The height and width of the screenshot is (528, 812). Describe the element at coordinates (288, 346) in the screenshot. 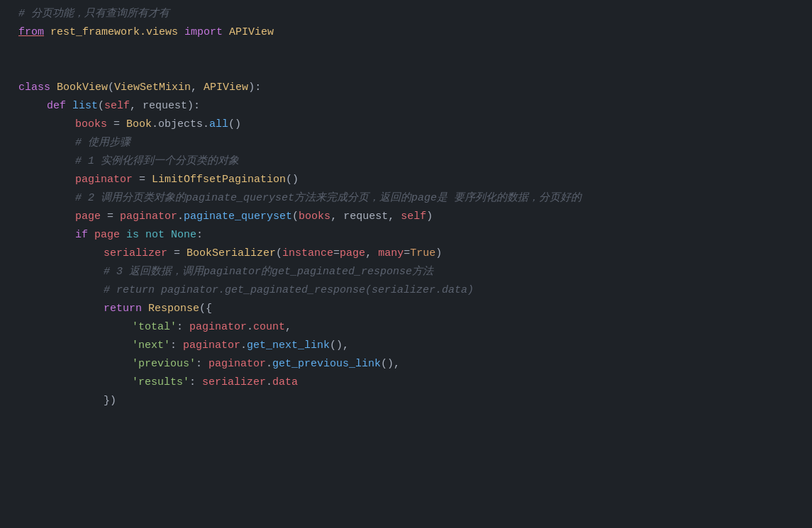

I see `method-getnext: get_next_link` at that location.